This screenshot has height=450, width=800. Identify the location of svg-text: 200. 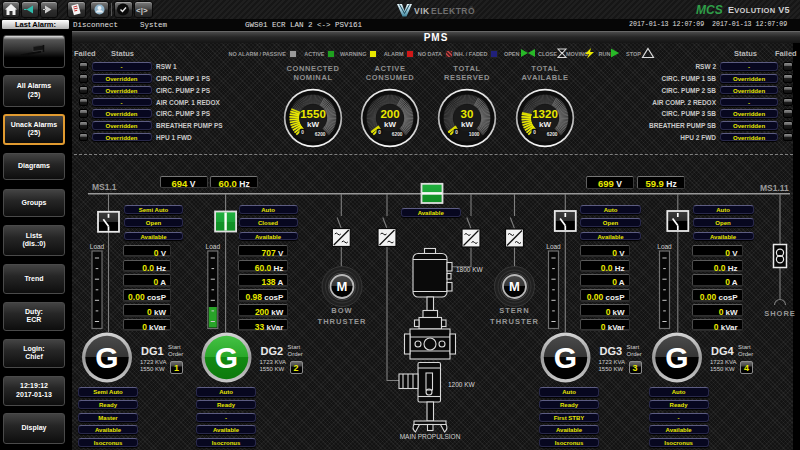
(390, 114).